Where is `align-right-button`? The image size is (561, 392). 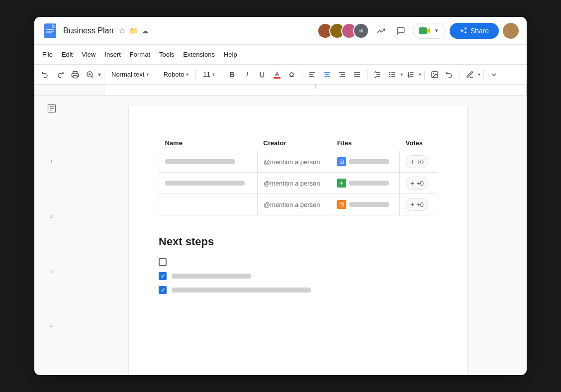 align-right-button is located at coordinates (342, 75).